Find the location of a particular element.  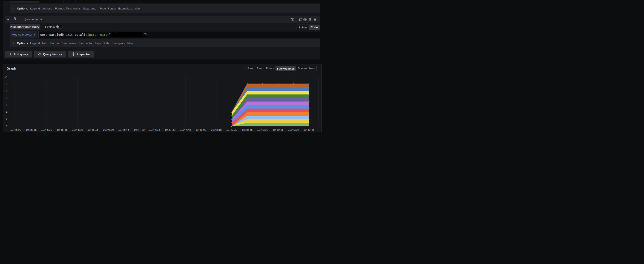

svg-text: 10:46:45 is located at coordinates (124, 130).